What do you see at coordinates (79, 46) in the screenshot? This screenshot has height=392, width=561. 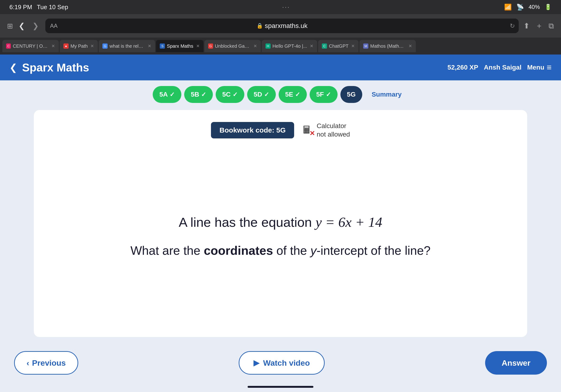 I see `tab-title-mypath: My Path` at bounding box center [79, 46].